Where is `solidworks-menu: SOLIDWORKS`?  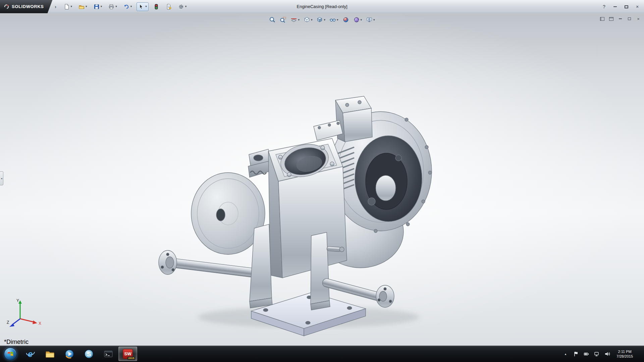
solidworks-menu: SOLIDWORKS is located at coordinates (26, 7).